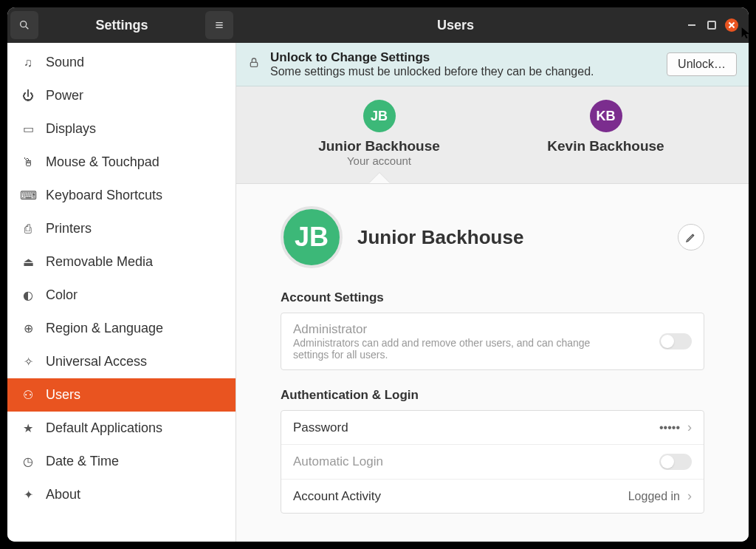 The height and width of the screenshot is (549, 756). Describe the element at coordinates (492, 395) in the screenshot. I see `auth-section-title: Authentication & Login` at that location.